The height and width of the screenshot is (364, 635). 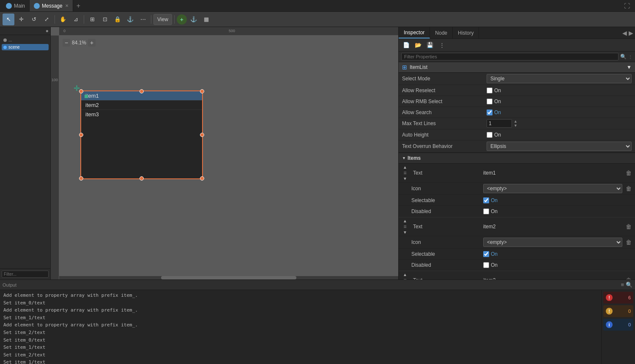 What do you see at coordinates (553, 242) in the screenshot?
I see `item-2-icon-select: <empty>` at bounding box center [553, 242].